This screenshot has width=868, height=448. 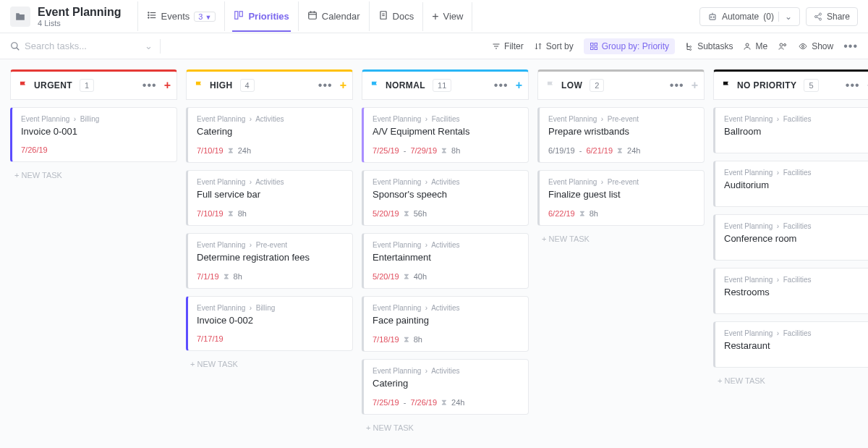 What do you see at coordinates (446, 85) in the screenshot?
I see `column-header: NORMAL11•••+` at bounding box center [446, 85].